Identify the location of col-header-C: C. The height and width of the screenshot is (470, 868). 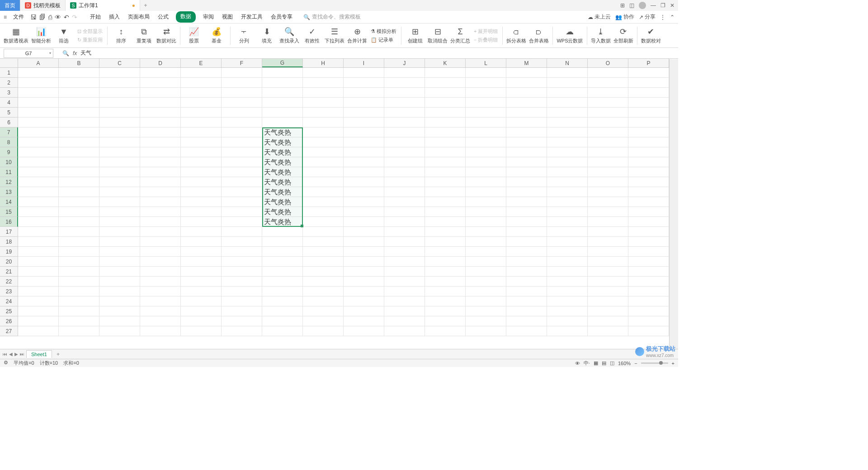
(120, 63).